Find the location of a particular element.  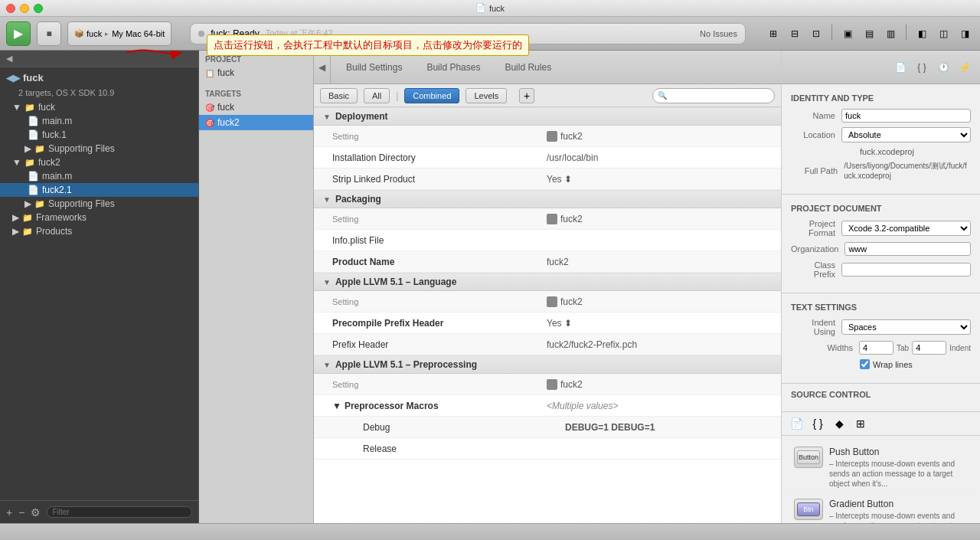

row-debug: Debug DEBUG=1 DEBUG=1 is located at coordinates (547, 427).